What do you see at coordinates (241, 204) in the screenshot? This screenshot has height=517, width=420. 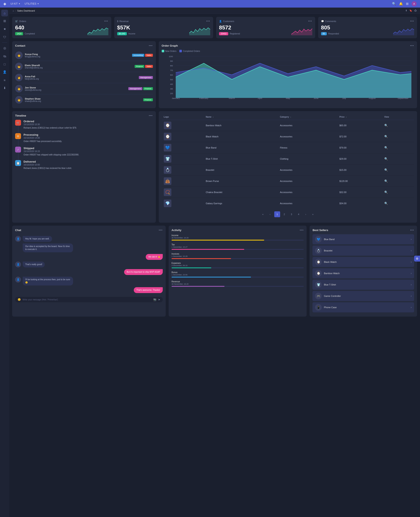 I see `product-name: Galaxy Earrings` at bounding box center [241, 204].